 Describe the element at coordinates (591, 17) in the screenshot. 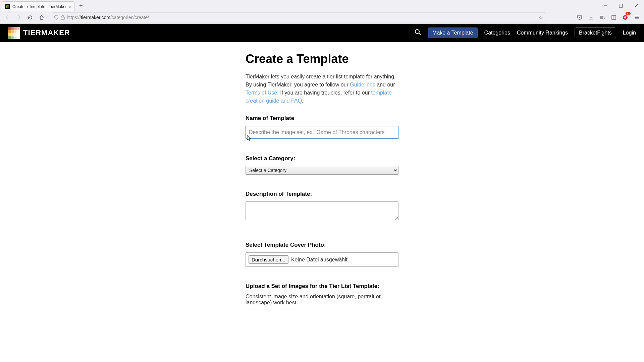

I see `downloads-icon` at that location.